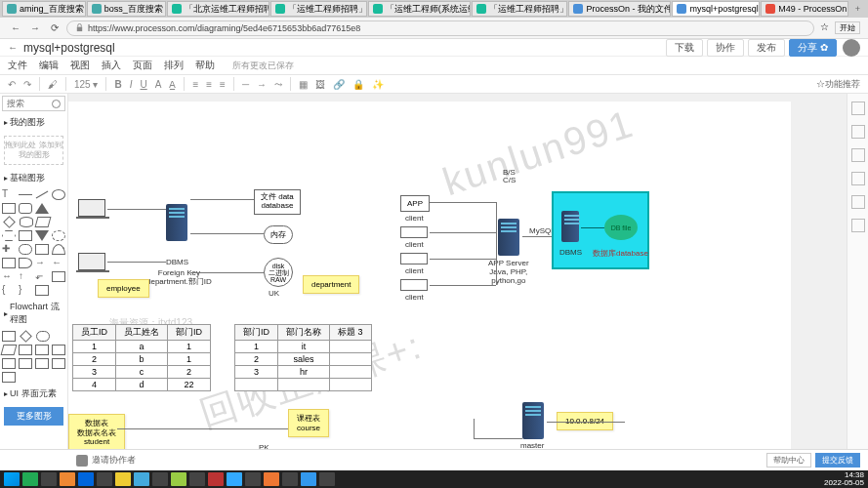 This screenshot has height=488, width=868. Describe the element at coordinates (33, 123) in the screenshot. I see `group-my-shapes: 我的图形` at that location.